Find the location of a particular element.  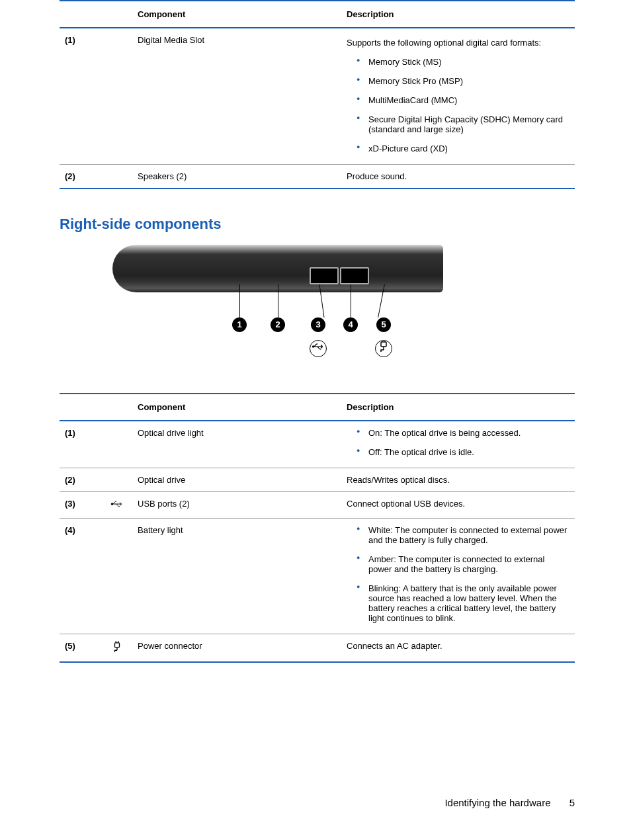

table1-row2-num: (2) is located at coordinates (81, 177).